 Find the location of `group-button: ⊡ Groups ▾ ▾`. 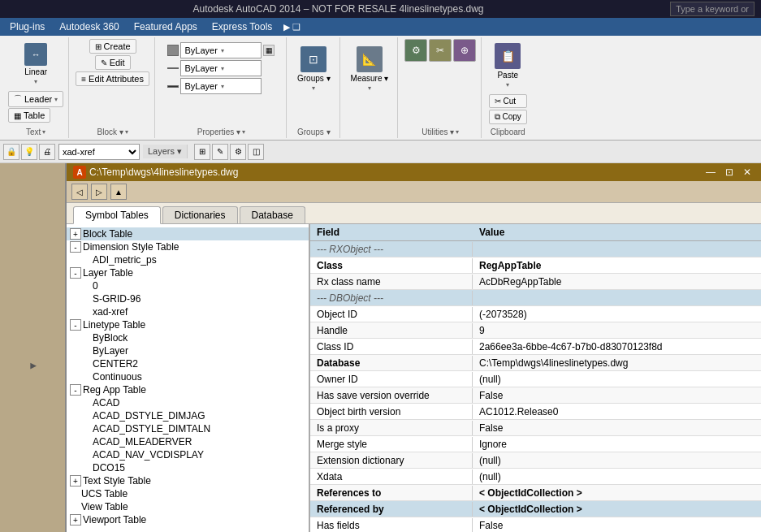

group-button: ⊡ Groups ▾ ▾ is located at coordinates (313, 69).